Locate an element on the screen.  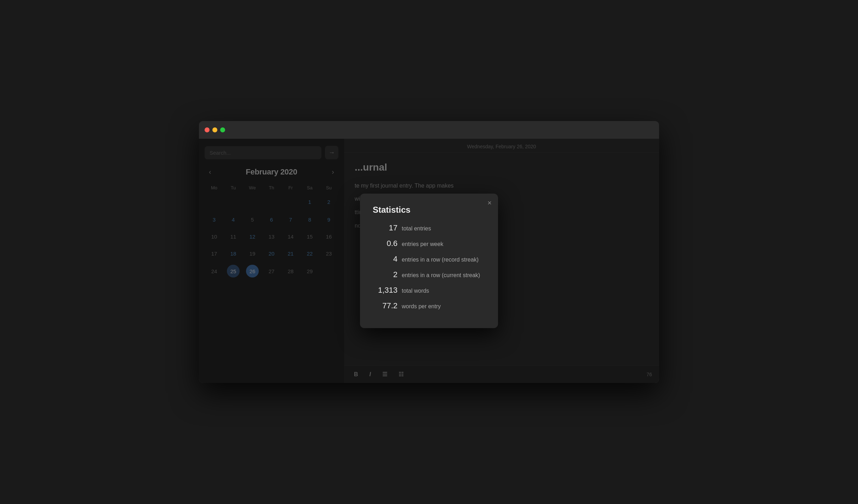
stat-value-1: 0.6 is located at coordinates (385, 244).